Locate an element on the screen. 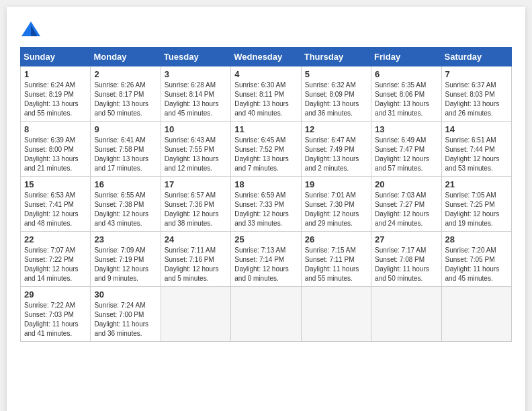 This screenshot has width=532, height=411. cell-text: Sunrise: 6:28 AM Sunset: 8:14 PM Dayligh… is located at coordinates (196, 99).